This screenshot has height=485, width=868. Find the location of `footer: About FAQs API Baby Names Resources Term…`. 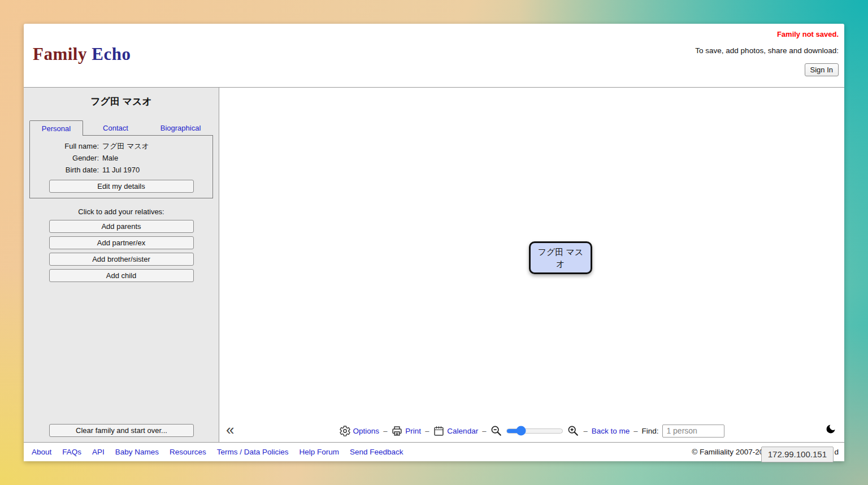

footer: About FAQs API Baby Names Resources Term… is located at coordinates (434, 452).